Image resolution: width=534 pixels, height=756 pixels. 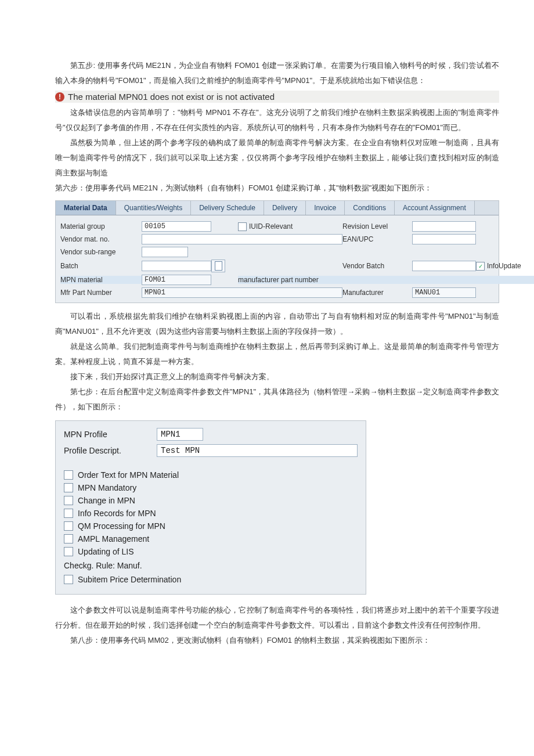 What do you see at coordinates (444, 226) in the screenshot?
I see `field-revision-level` at bounding box center [444, 226].